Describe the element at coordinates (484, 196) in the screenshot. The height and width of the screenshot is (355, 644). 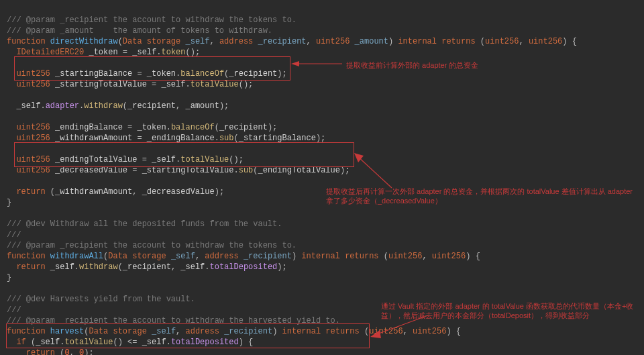
I see `annotation-2: 提取收益后再计算一次外部 adapter 的总资金，并根据两次的 totalVa…` at that location.